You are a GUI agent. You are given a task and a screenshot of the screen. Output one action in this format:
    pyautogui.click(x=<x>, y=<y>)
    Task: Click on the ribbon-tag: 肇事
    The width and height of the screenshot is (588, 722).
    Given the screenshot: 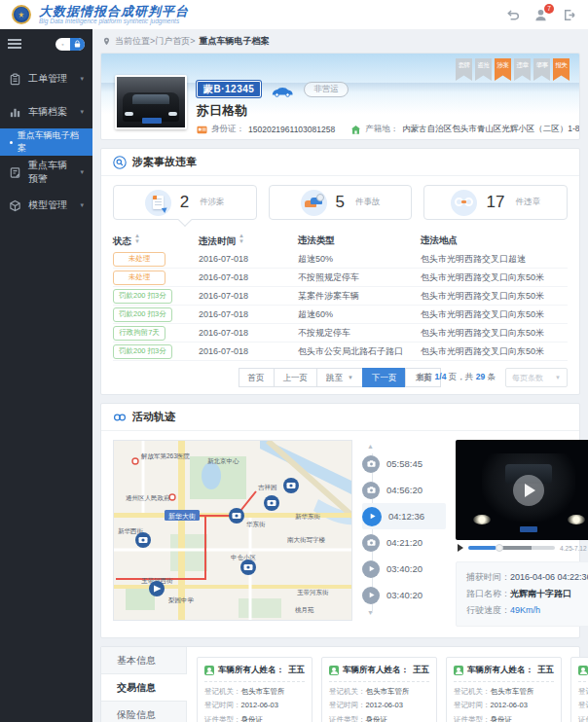 What is the action you would take?
    pyautogui.click(x=541, y=70)
    